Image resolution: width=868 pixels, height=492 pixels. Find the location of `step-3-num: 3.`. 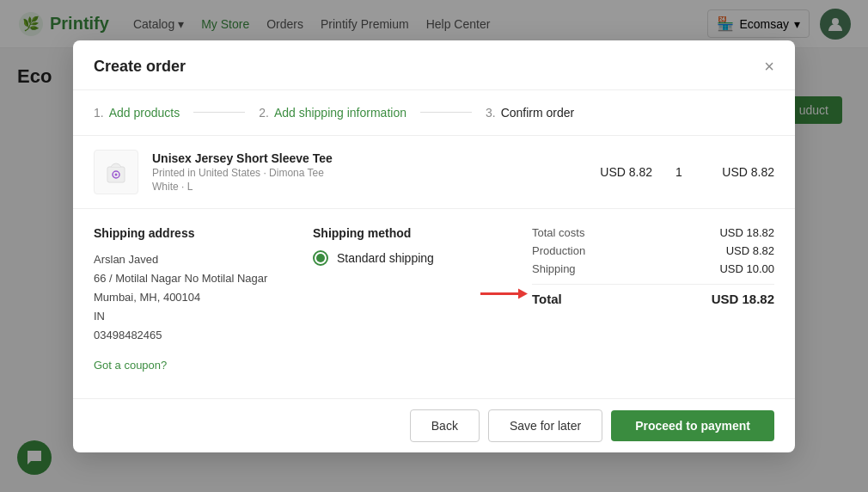

step-3-num: 3. is located at coordinates (491, 113).